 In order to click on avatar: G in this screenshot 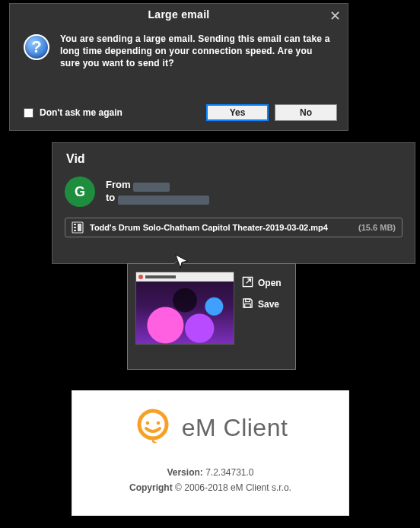, I will do `click(80, 192)`.